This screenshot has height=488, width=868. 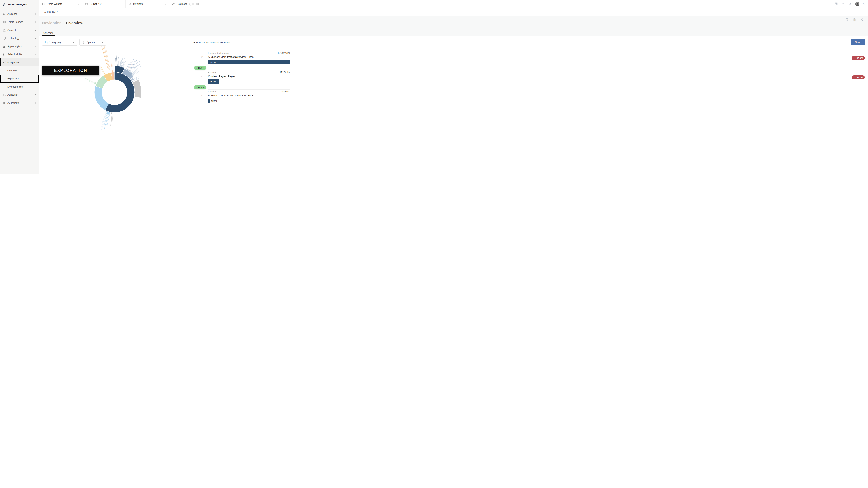 I want to click on sidebar-item-label: Traffic Sources, so click(x=16, y=22).